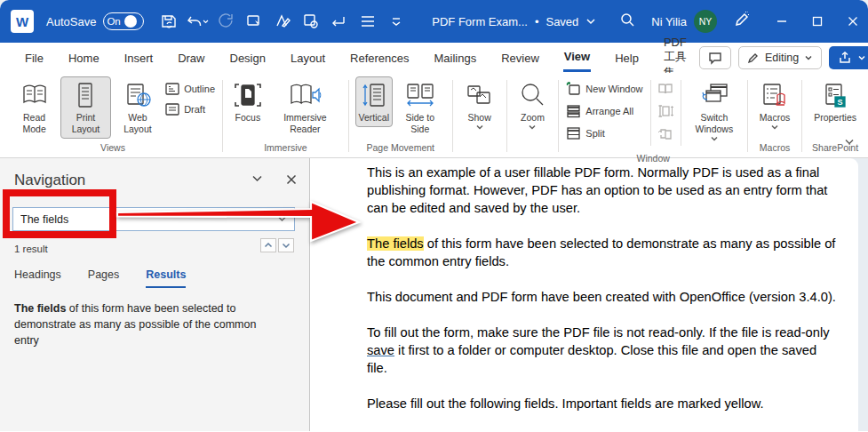 The height and width of the screenshot is (432, 868). Describe the element at coordinates (665, 108) in the screenshot. I see `window-disabled-buttons` at that location.